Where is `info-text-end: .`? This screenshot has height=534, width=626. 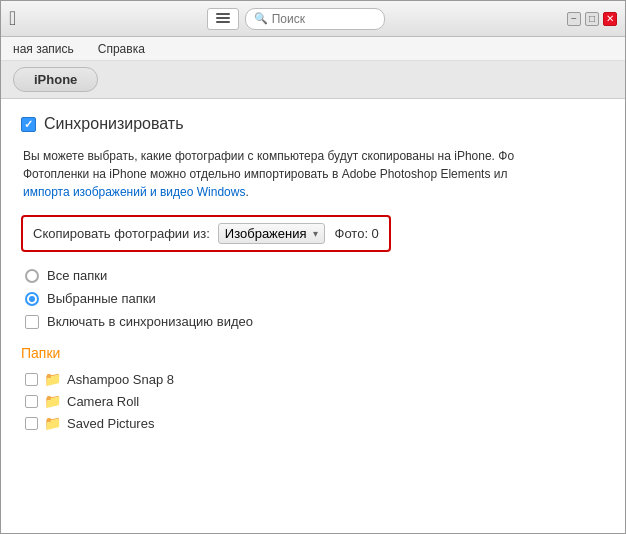 info-text-end: . is located at coordinates (246, 192).